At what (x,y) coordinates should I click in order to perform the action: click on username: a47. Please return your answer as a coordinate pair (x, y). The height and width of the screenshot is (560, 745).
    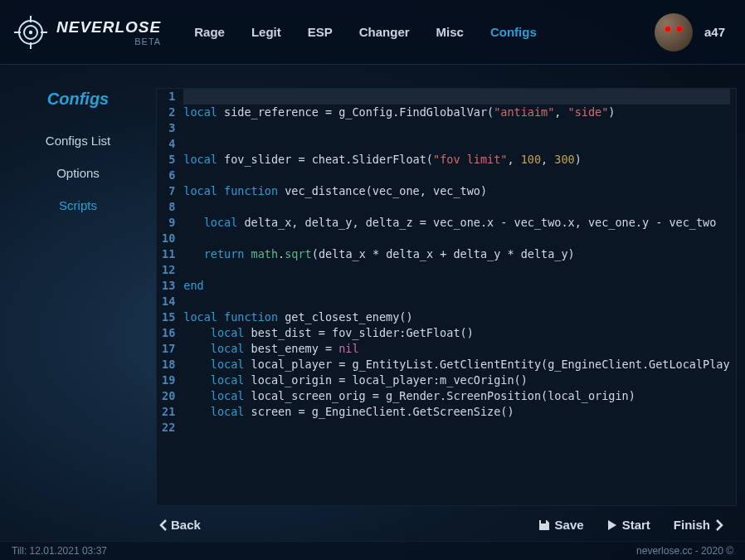
    Looking at the image, I should click on (715, 32).